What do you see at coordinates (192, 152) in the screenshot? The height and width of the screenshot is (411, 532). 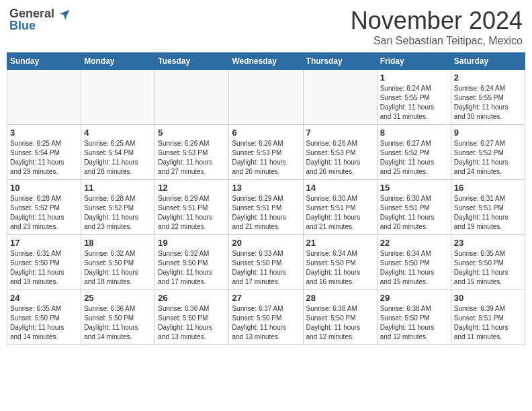 I see `calendar-day-cell: 5Sunrise: 6:26 AM Sunset: 5:53 PM Daylig…` at bounding box center [192, 152].